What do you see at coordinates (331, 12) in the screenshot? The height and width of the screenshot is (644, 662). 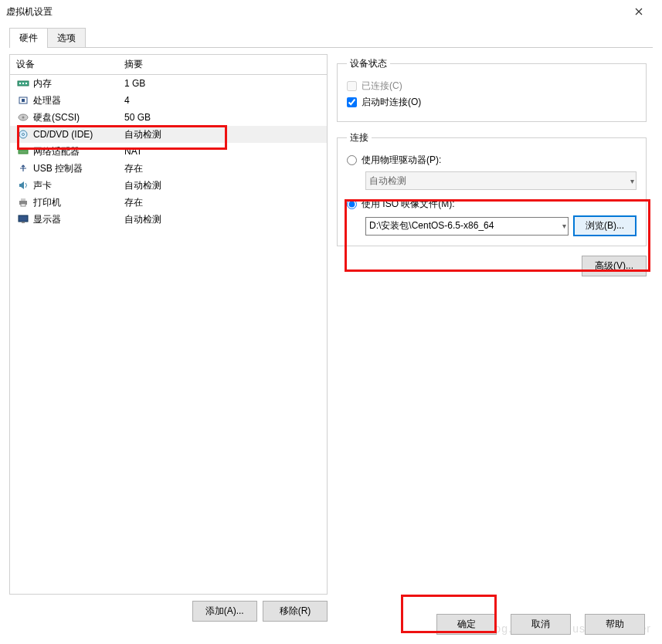 I see `title-bar: 虚拟机设置` at bounding box center [331, 12].